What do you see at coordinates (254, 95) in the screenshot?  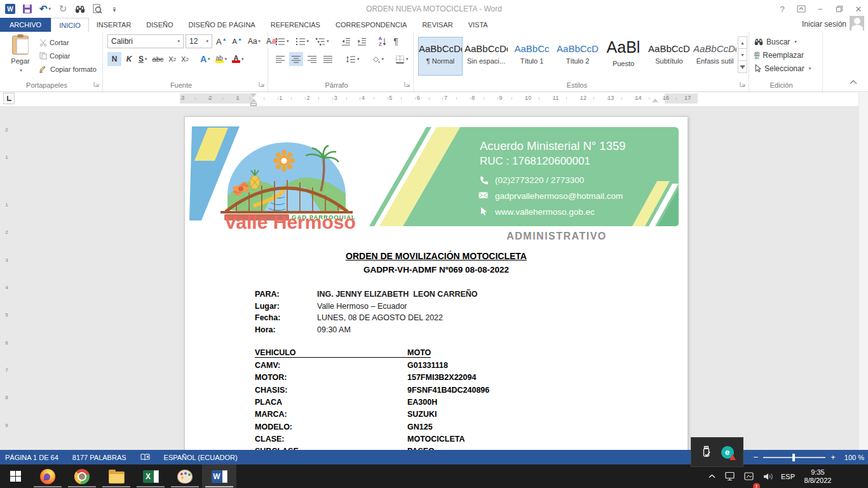 I see `first-line-indent-marker` at bounding box center [254, 95].